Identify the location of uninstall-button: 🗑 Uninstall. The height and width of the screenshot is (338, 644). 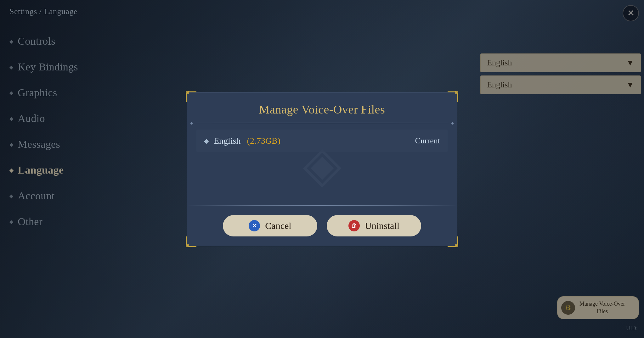
(374, 226).